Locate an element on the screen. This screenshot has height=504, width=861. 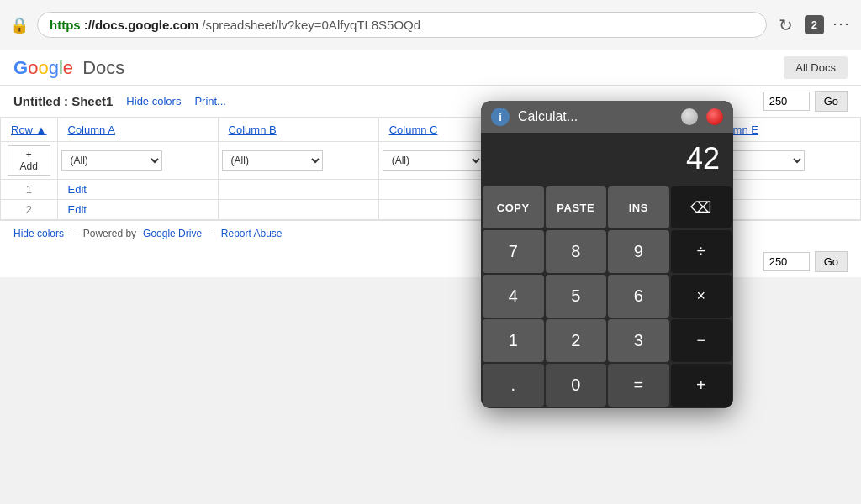
col-header-row: Row ▲ is located at coordinates (29, 130).